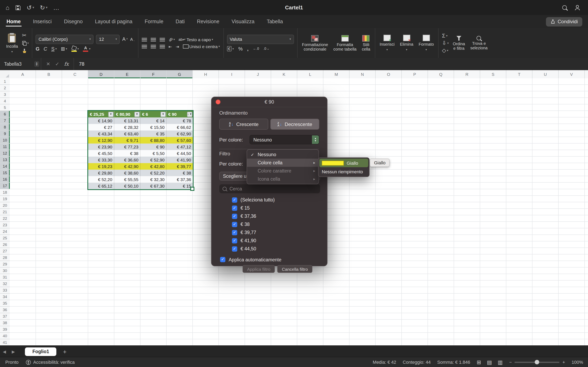  I want to click on table-cell: € 39,77, so click(180, 167).